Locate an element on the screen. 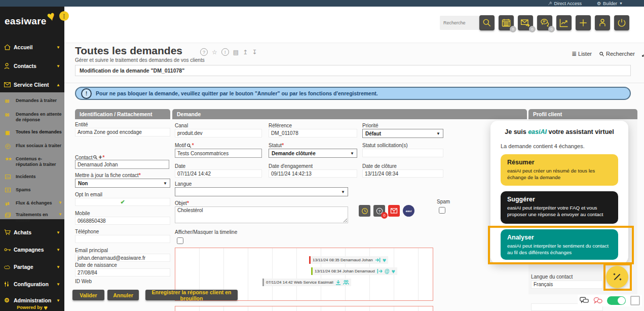  telephone-input is located at coordinates (123, 239).